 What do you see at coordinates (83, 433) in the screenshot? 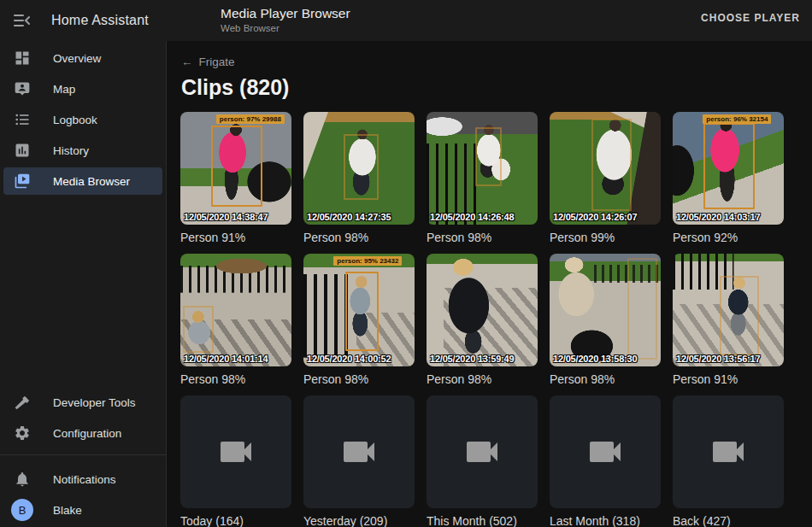
I see `sidebar-item-configuration: Configuration` at bounding box center [83, 433].